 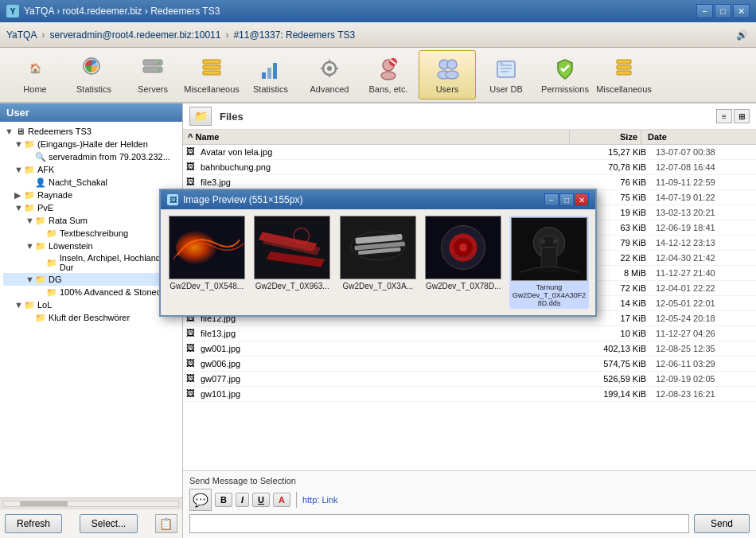 I want to click on message-input, so click(x=439, y=524).